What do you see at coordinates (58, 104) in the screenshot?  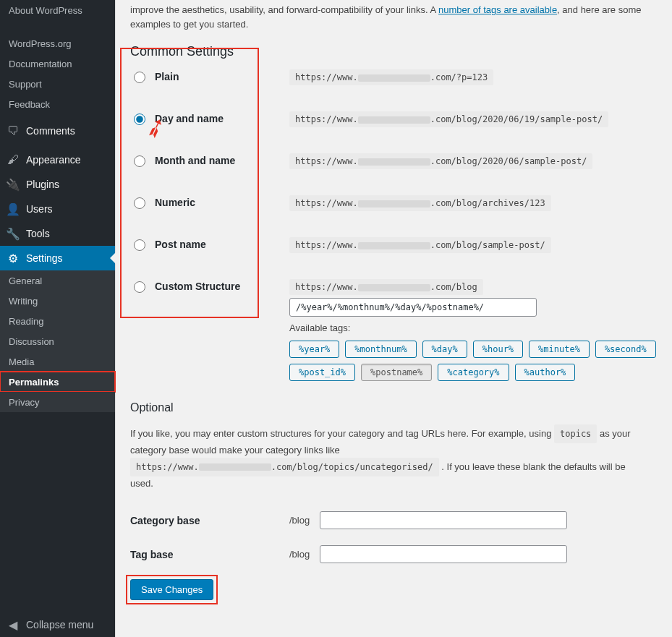 I see `sidebar-feedback: Feedback` at bounding box center [58, 104].